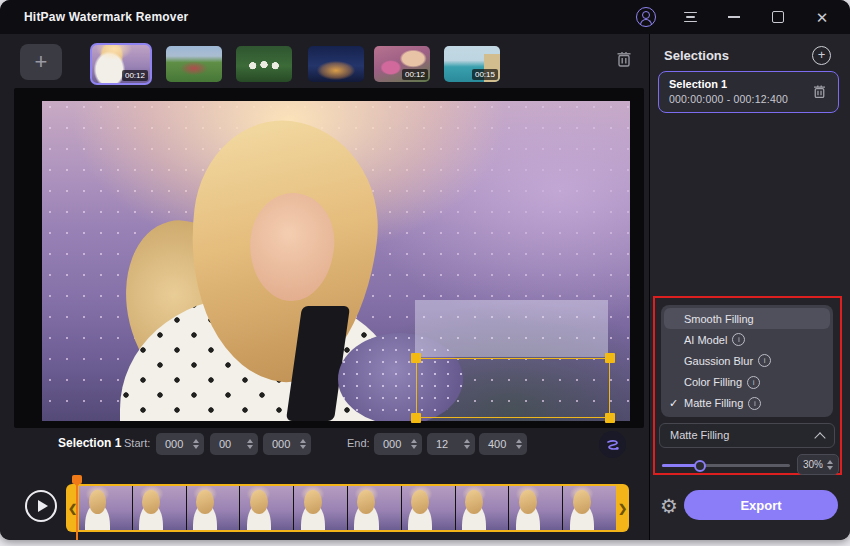 The width and height of the screenshot is (850, 546). Describe the element at coordinates (41, 62) in the screenshot. I see `add-video-button: +` at that location.